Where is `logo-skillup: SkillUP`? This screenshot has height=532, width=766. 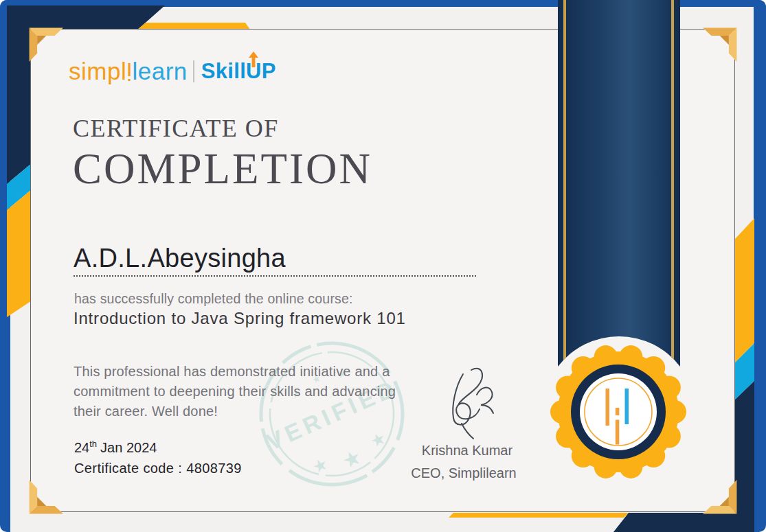
logo-skillup: SkillUP is located at coordinates (239, 71).